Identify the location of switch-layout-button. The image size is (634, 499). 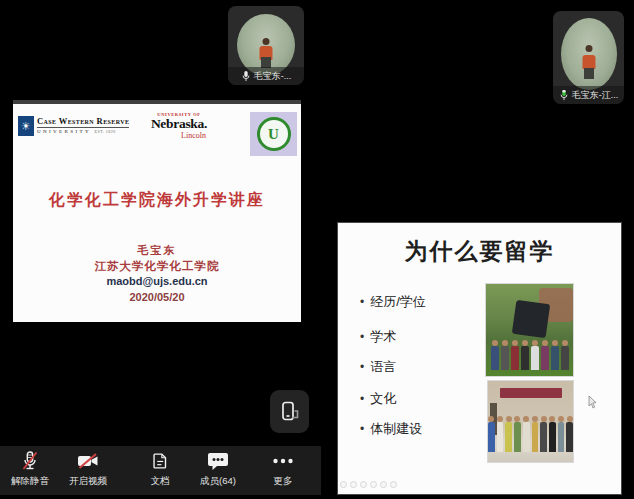
(290, 412).